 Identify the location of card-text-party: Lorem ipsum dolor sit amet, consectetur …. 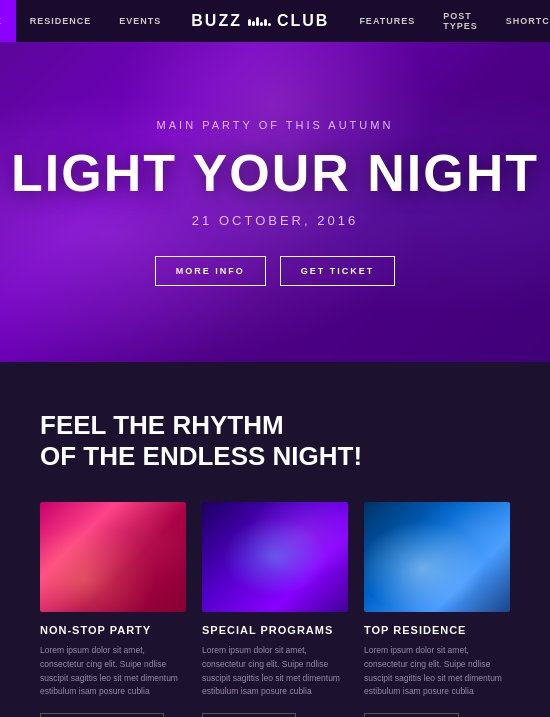
(113, 671).